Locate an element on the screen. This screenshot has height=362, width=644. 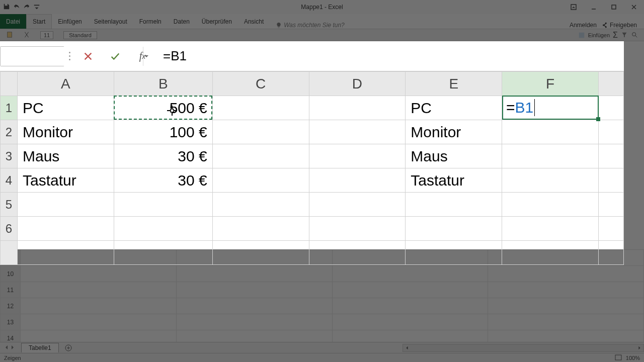
signin-link: Anmelden is located at coordinates (583, 25).